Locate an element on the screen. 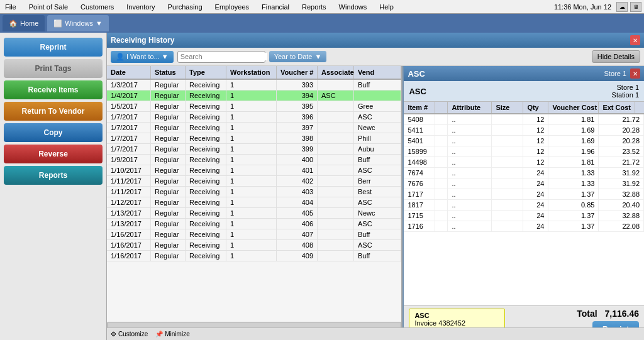 This screenshot has height=340, width=644. window-close-button: ✕ is located at coordinates (635, 40).